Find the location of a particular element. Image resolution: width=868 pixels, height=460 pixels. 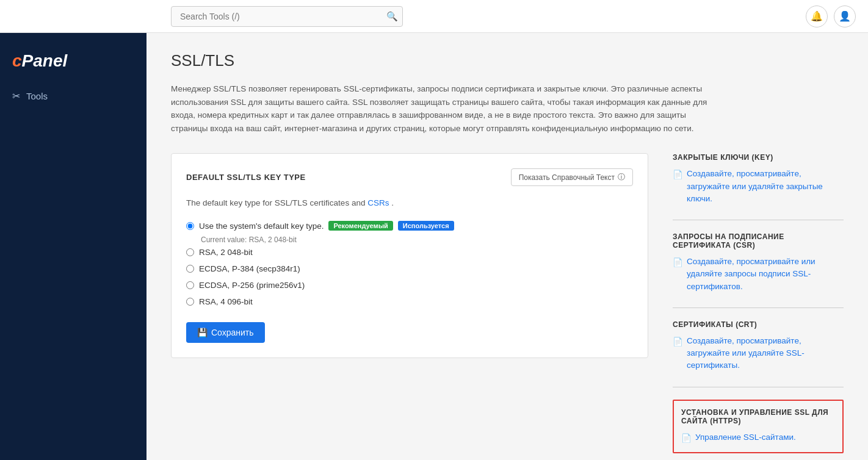

user-icon: 👤 is located at coordinates (845, 16).